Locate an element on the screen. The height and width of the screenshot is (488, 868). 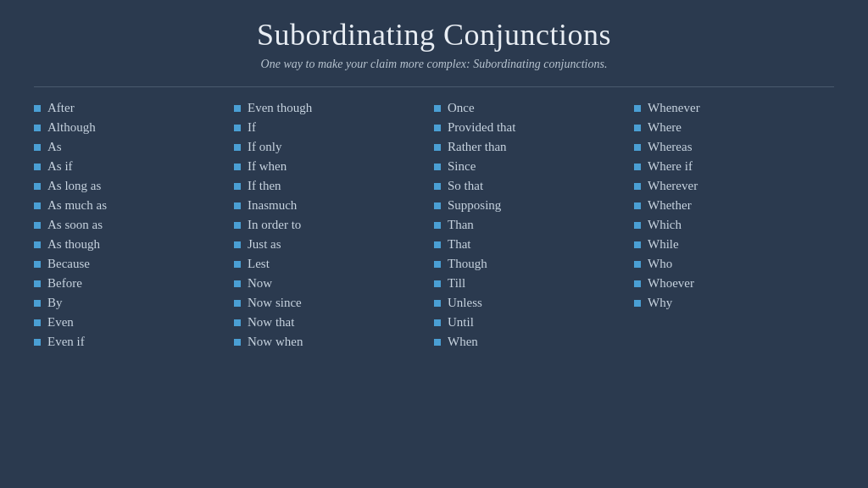
list-item: Whenever is located at coordinates (734, 108).